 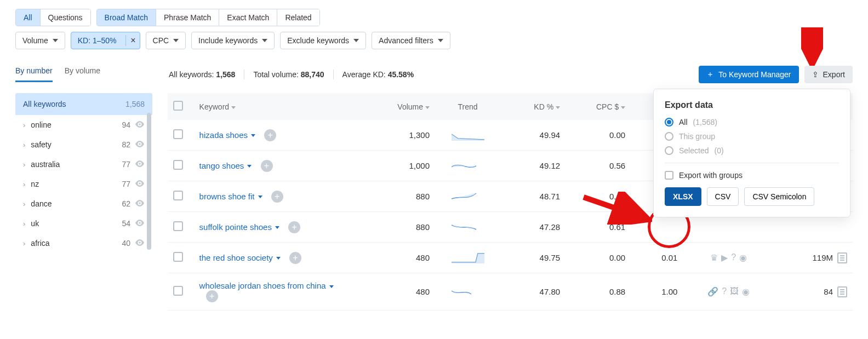 What do you see at coordinates (656, 258) in the screenshot?
I see `cell-com: 0.01` at bounding box center [656, 258].